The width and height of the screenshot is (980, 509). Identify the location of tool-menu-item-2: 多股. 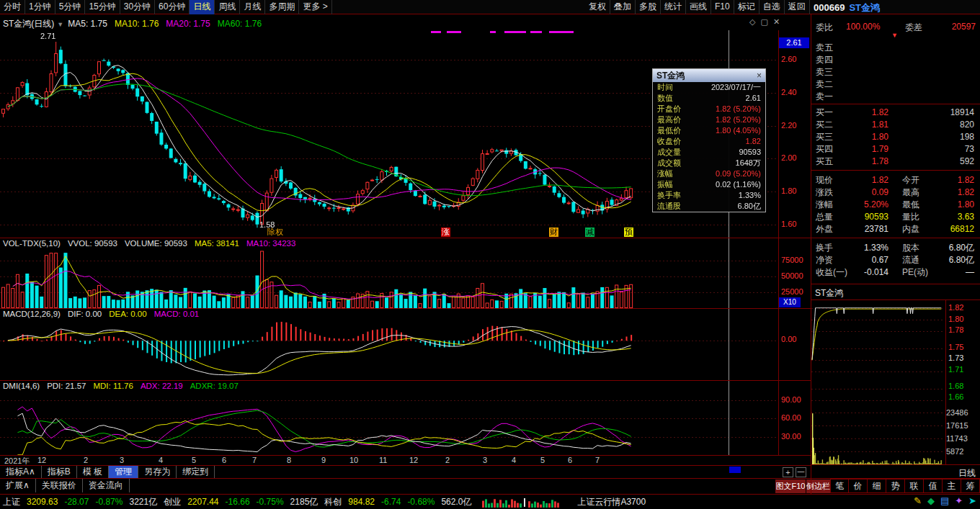
(649, 7).